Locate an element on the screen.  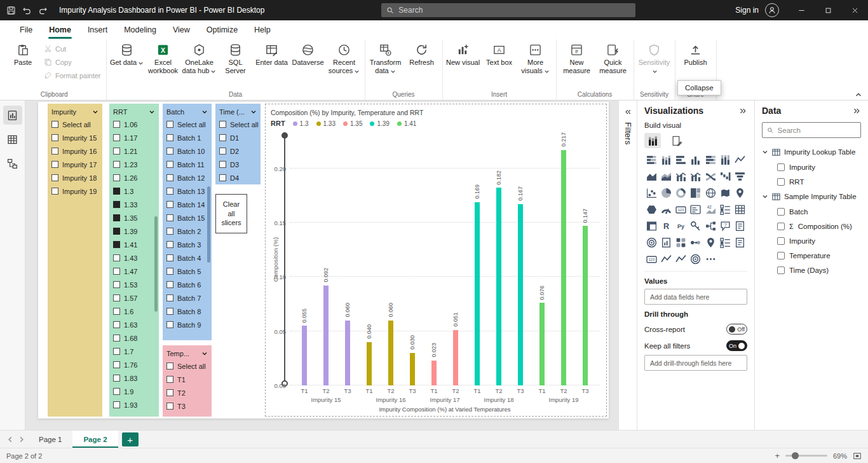
paste-button: Paste is located at coordinates (23, 55).